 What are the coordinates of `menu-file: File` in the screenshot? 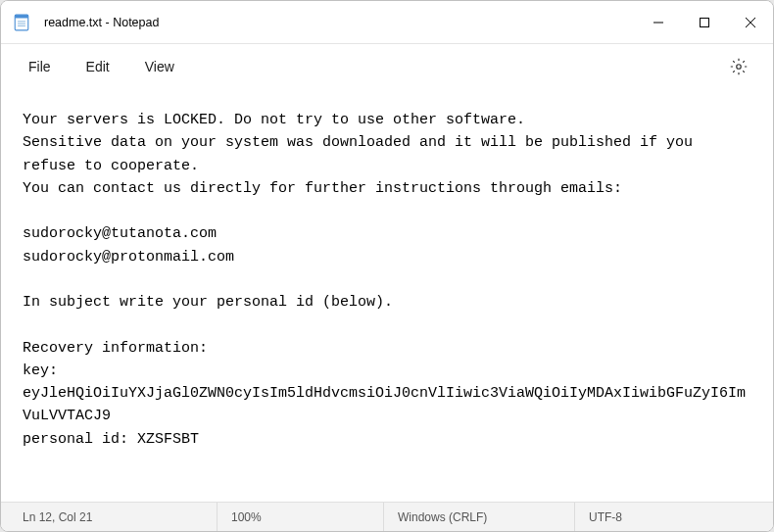 It's located at (39, 67).